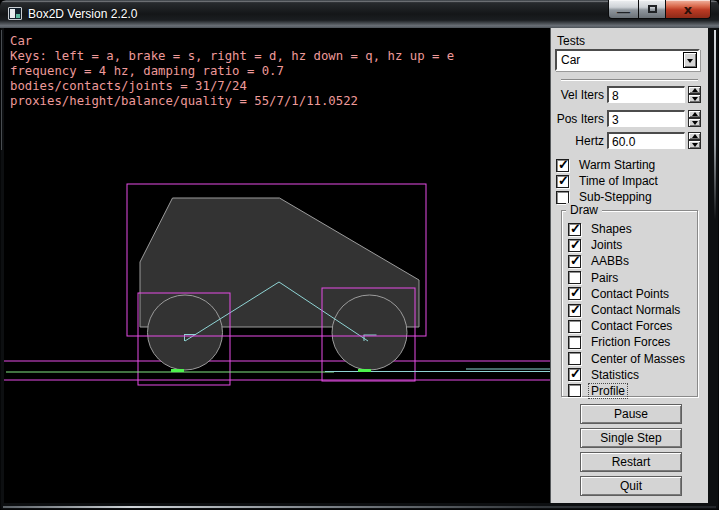  What do you see at coordinates (570, 60) in the screenshot?
I see `tests-dropdown-value: Car` at bounding box center [570, 60].